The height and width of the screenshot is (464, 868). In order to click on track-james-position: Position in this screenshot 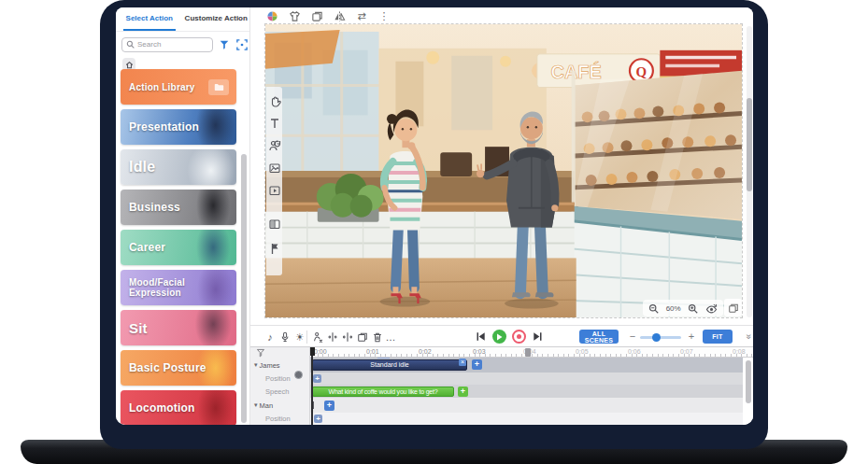, I will do `click(280, 379)`.